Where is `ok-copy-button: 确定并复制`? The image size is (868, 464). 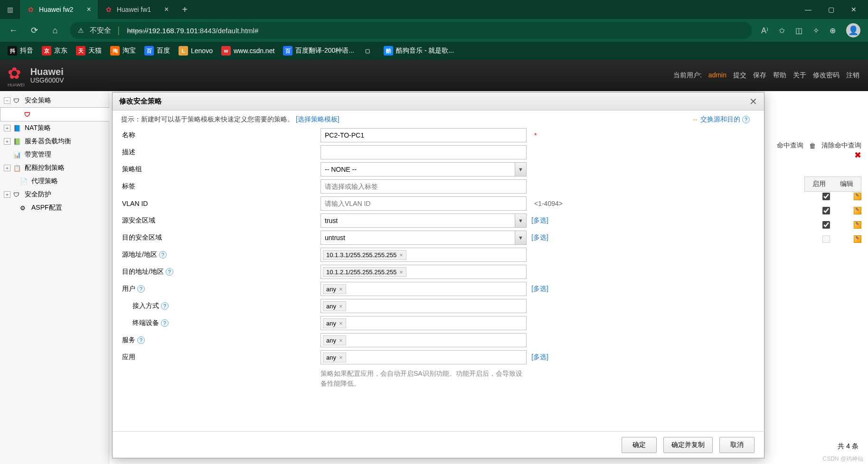
ok-copy-button: 确定并复制 is located at coordinates (688, 445).